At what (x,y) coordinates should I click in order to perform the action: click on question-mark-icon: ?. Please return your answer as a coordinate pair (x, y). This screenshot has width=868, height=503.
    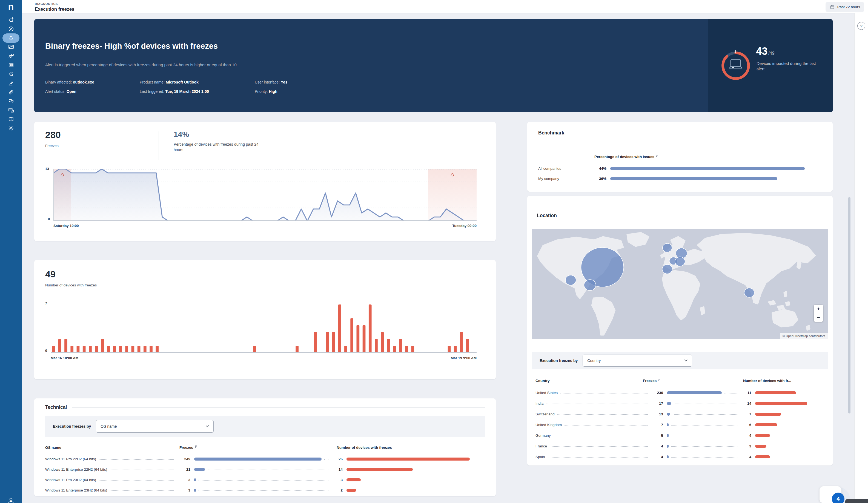
    Looking at the image, I should click on (861, 26).